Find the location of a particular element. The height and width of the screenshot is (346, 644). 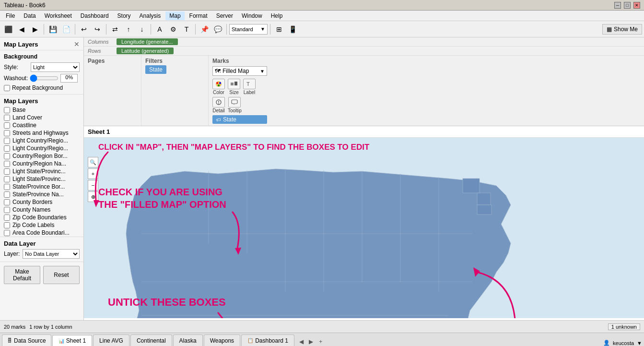

menu-analysis: Analysis is located at coordinates (151, 16).